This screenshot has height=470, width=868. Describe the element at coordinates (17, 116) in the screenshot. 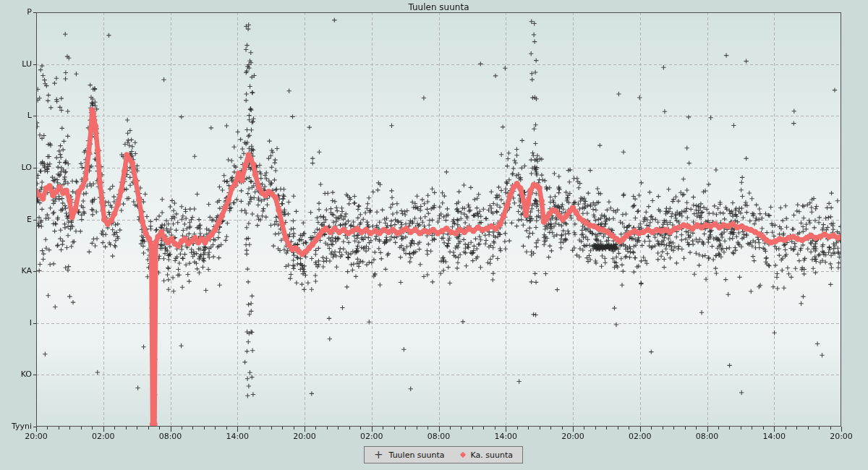

I see `y-tick-label: L` at that location.